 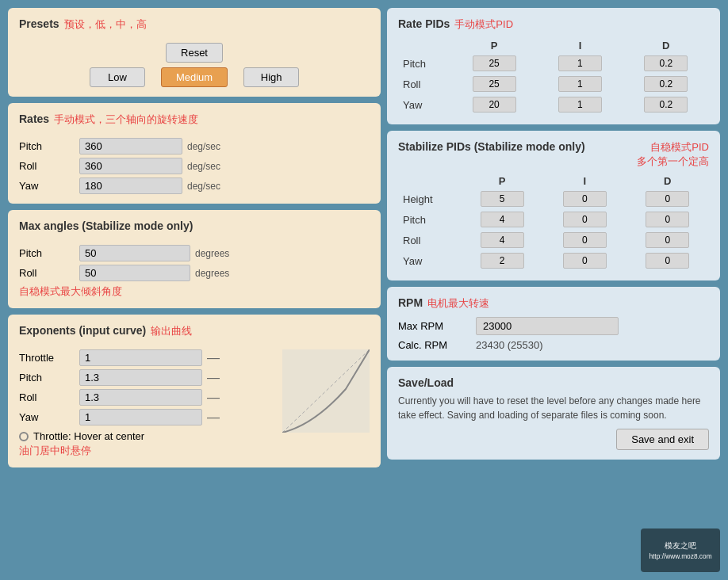 What do you see at coordinates (484, 25) in the screenshot?
I see `rate-pids-annotation: 手动模式PID` at bounding box center [484, 25].